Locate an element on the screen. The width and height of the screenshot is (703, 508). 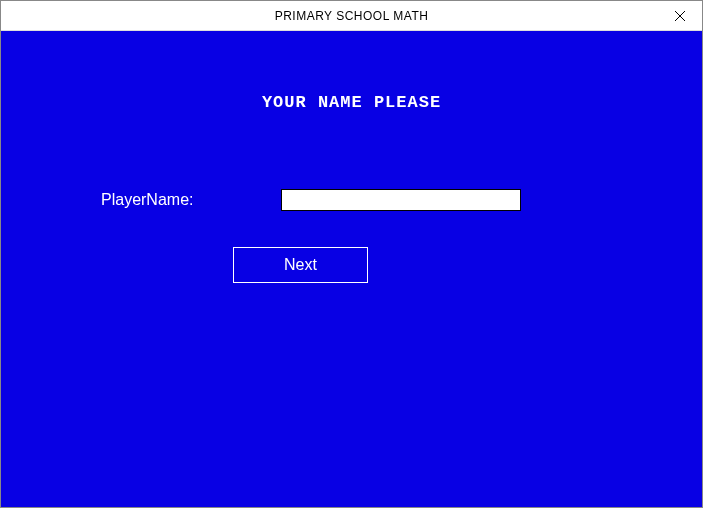
page-heading: YOUR NAME PLEASE is located at coordinates (352, 102).